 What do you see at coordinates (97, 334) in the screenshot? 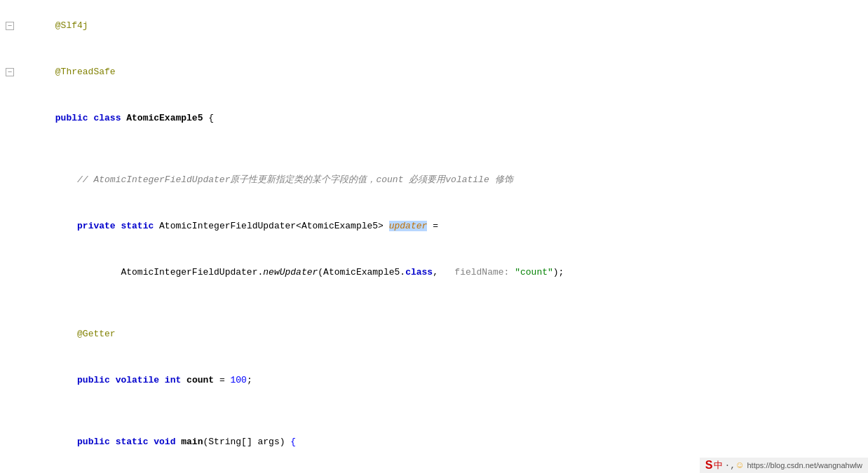
I see `annotation-getter: @Getter` at bounding box center [97, 334].